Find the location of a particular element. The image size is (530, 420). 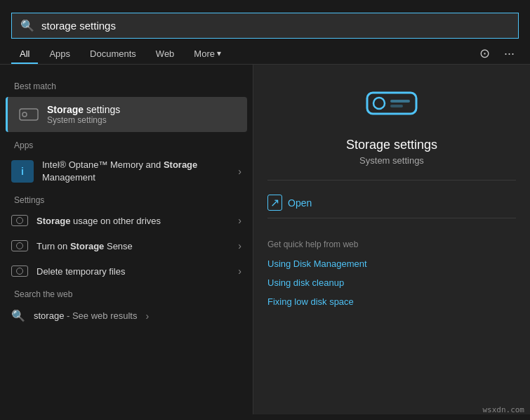

best-match-subtitle: System settings is located at coordinates (84, 120).